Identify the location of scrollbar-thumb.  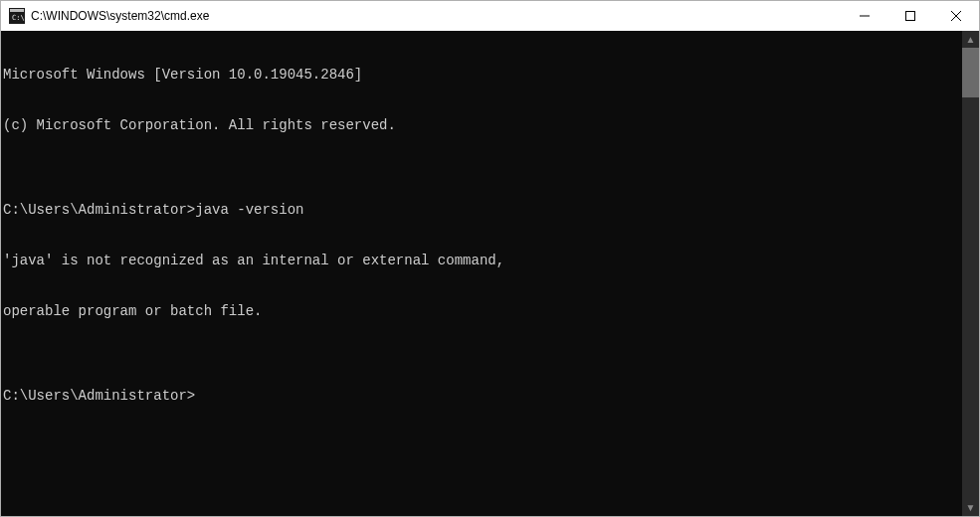
(971, 73).